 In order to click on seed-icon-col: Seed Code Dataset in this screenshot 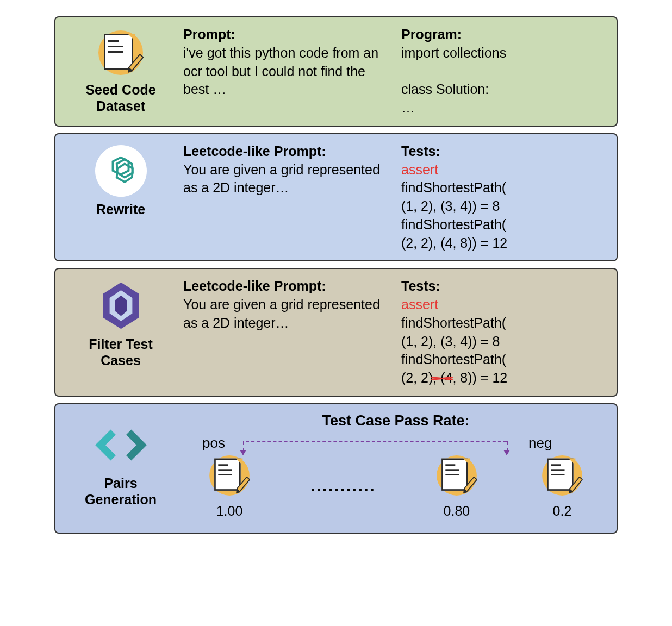, I will do `click(121, 70)`.